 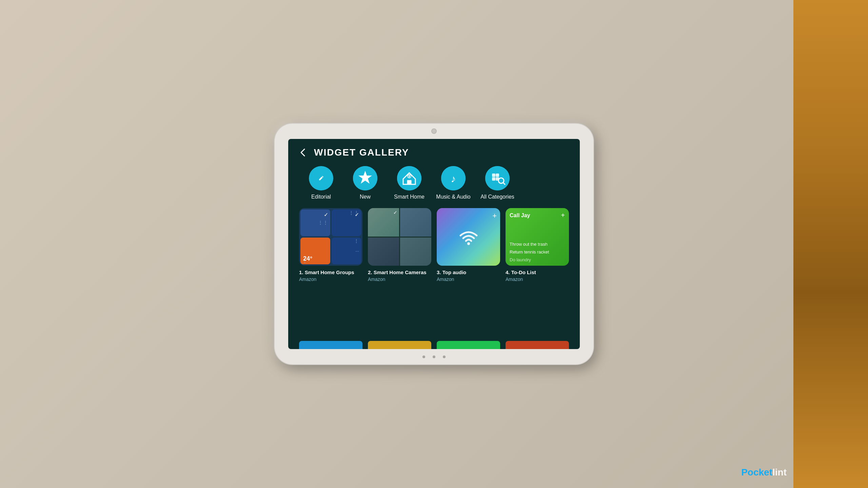 What do you see at coordinates (434, 185) in the screenshot?
I see `categories-row: Editorial New` at bounding box center [434, 185].